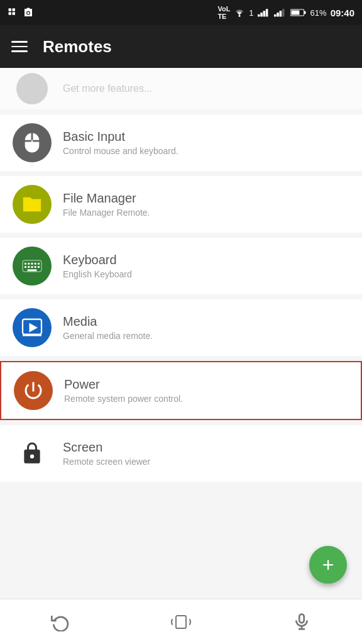 The height and width of the screenshot is (644, 362). Describe the element at coordinates (239, 13) in the screenshot. I see `wifi-icon` at that location.